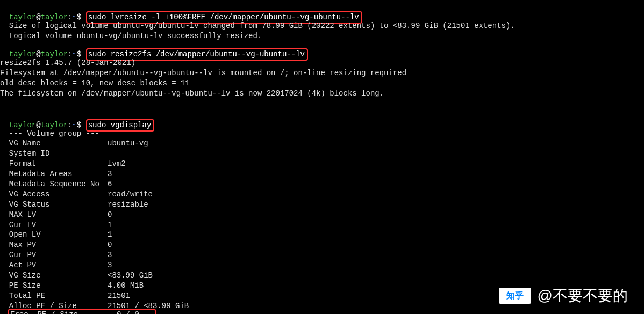  Describe the element at coordinates (54, 286) in the screenshot. I see `vg-key: PE Size` at that location.